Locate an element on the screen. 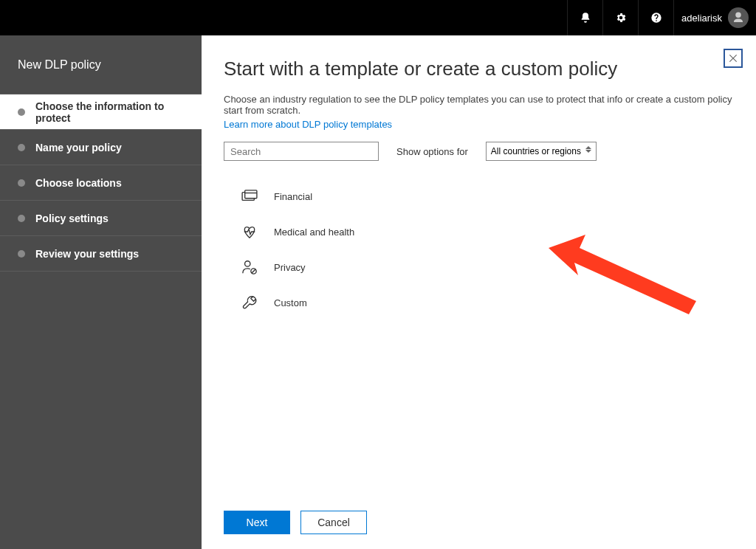 The width and height of the screenshot is (756, 549). region-select: All countries or regions is located at coordinates (541, 151).